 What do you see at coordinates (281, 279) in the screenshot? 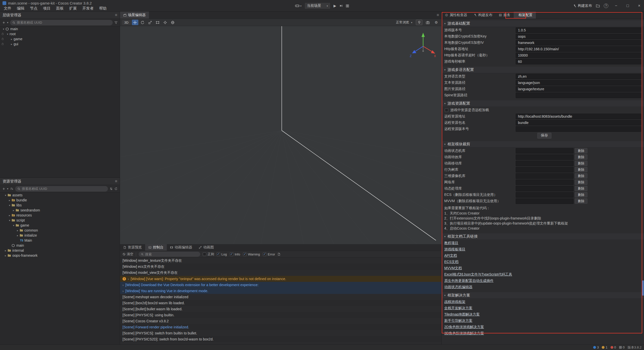
I see `log-row: ! › [Window] [Vue warn]: Property "onInp…` at bounding box center [281, 279].